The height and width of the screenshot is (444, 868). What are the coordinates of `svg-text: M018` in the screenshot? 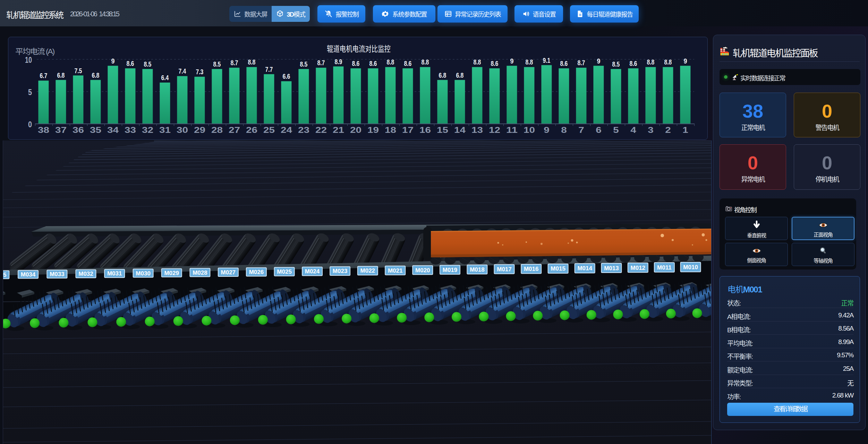 It's located at (477, 270).